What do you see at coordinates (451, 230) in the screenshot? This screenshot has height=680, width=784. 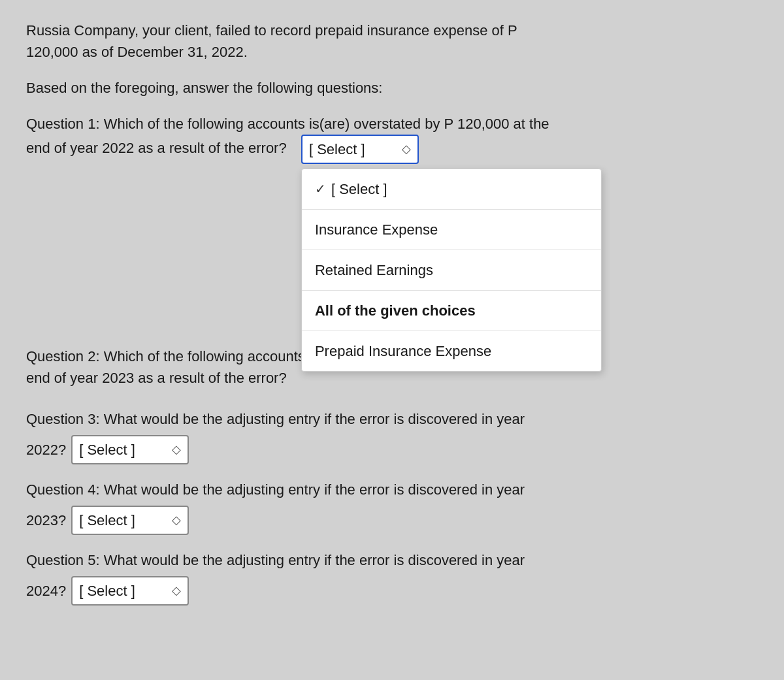 I see `dropdown-item-insurance-expense: Insurance Expense` at bounding box center [451, 230].